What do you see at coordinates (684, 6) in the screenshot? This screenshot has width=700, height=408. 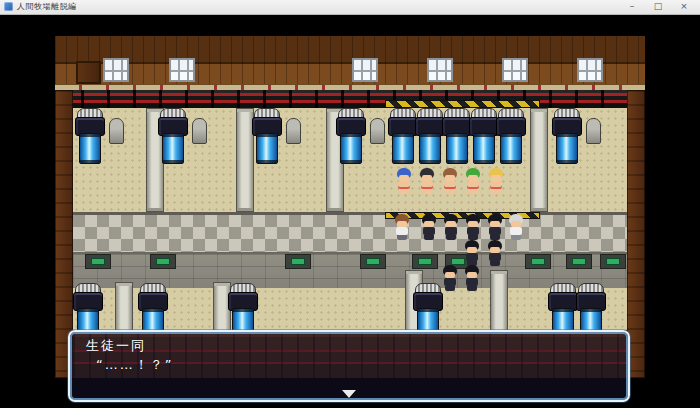 I see `close-button: ×` at bounding box center [684, 6].